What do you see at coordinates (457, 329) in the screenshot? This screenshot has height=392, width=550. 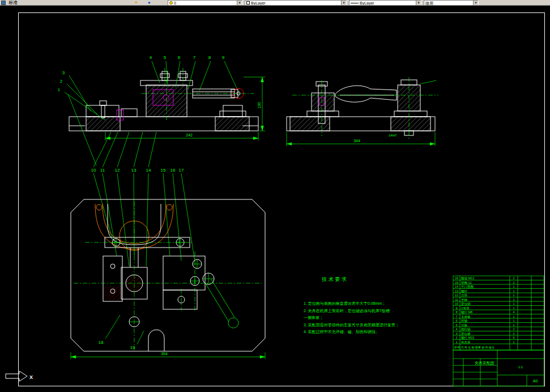 I see `bom-num: 4` at bounding box center [457, 329].